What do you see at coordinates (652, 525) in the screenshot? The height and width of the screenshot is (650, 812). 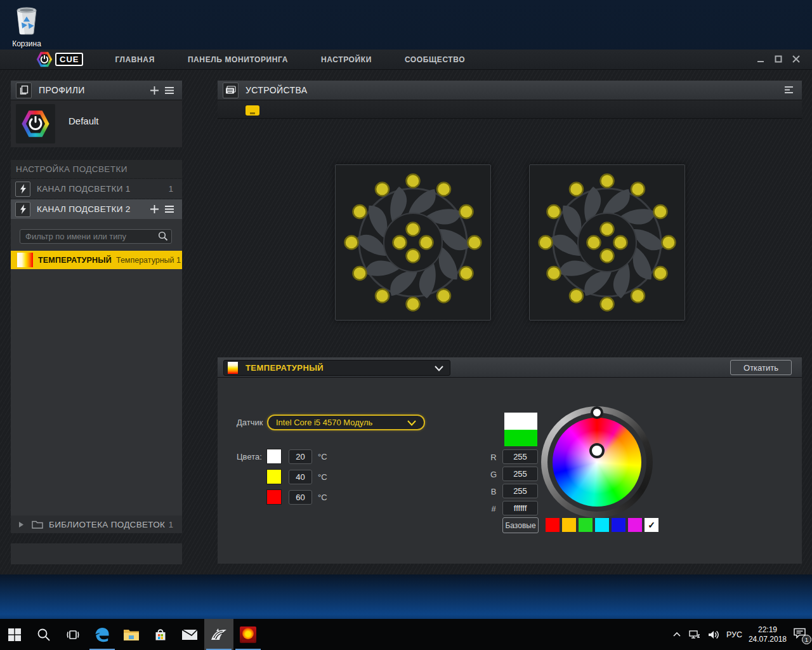 I see `basic-color-swatch: ✓` at bounding box center [652, 525].